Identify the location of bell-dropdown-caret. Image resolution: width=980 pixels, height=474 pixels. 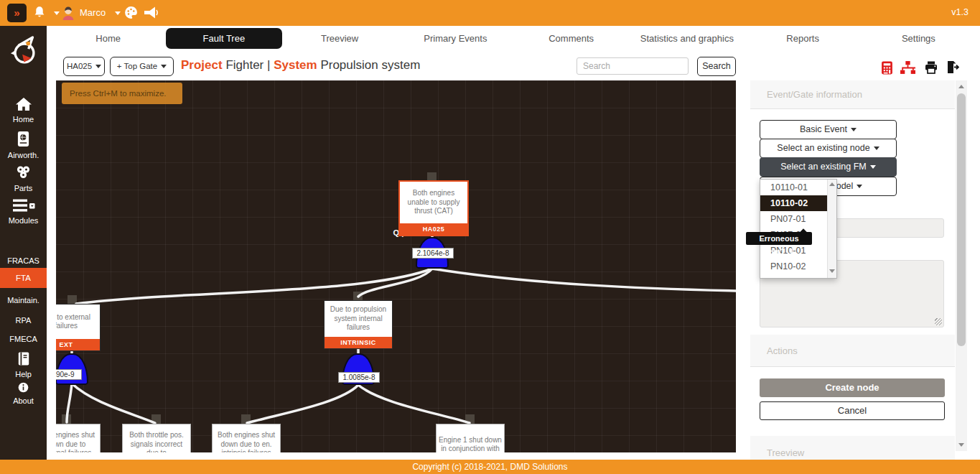
(57, 13).